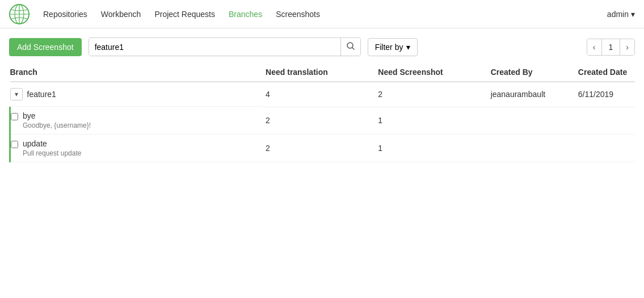 The image size is (644, 298). Describe the element at coordinates (185, 14) in the screenshot. I see `nav-project-requests: Project Requests` at that location.